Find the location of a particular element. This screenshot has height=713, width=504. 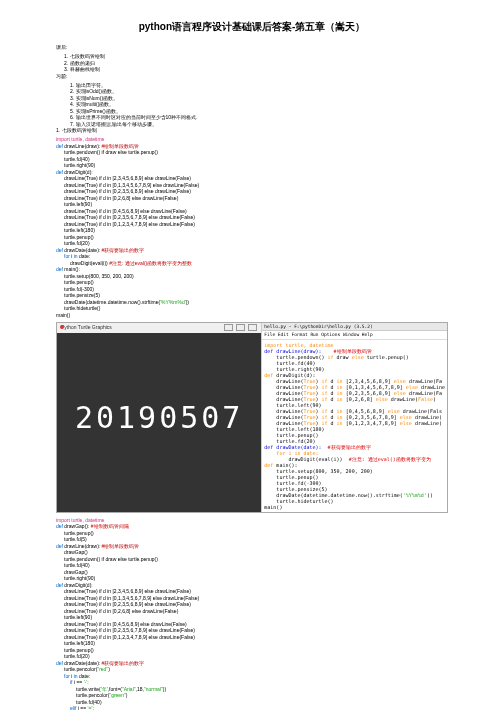

ladybug-icon is located at coordinates (62, 327).